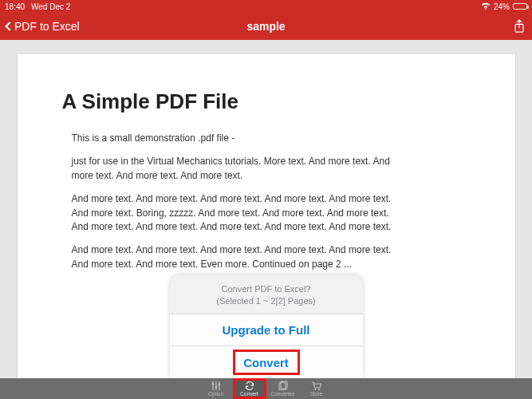 Image resolution: width=532 pixels, height=399 pixels. What do you see at coordinates (250, 386) in the screenshot?
I see `refresh-icon` at bounding box center [250, 386].